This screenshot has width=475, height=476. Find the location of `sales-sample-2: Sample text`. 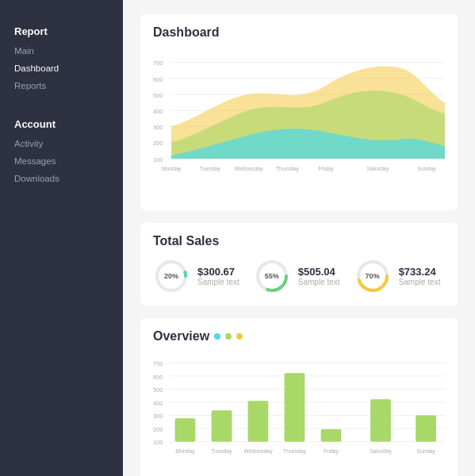

sales-sample-2: Sample text is located at coordinates (319, 282).